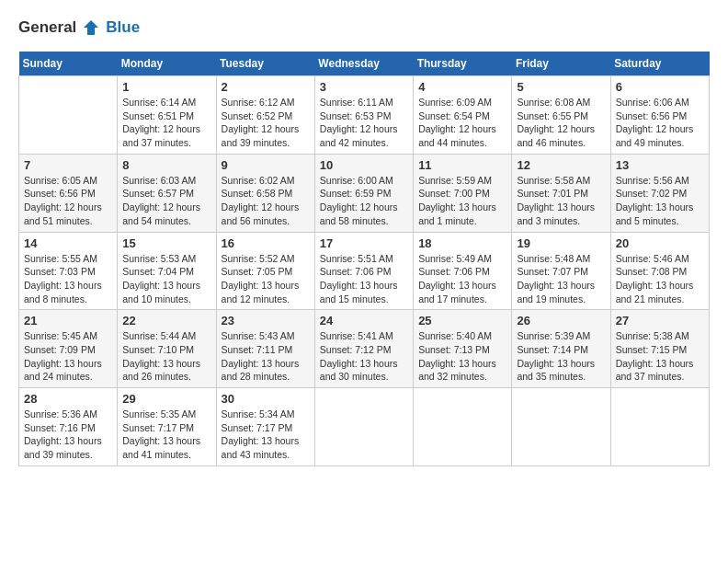  What do you see at coordinates (364, 201) in the screenshot?
I see `day-info: Sunrise: 6:00 AMSunset: 6:59 PMDaylight:…` at bounding box center [364, 201].